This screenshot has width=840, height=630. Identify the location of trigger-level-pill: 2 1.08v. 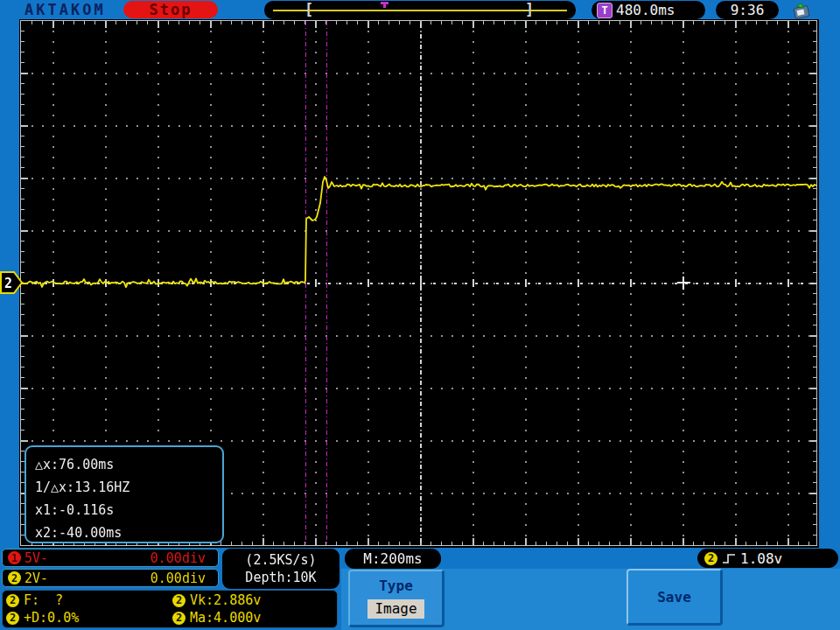
(768, 558).